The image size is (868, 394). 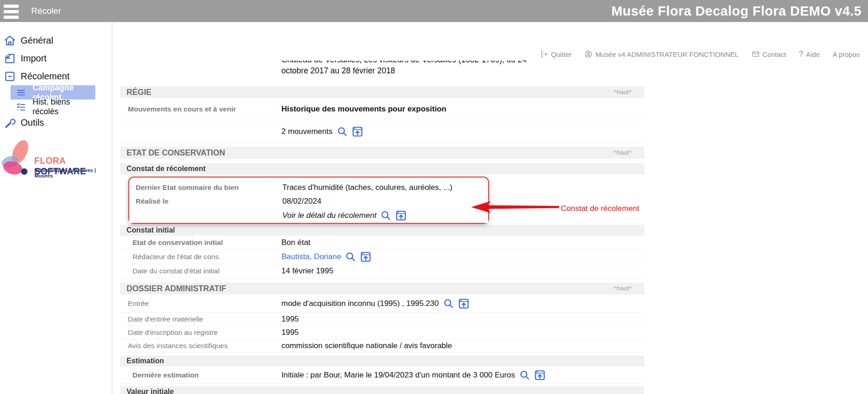 I want to click on field-label: Date du constat d'état initial, so click(x=201, y=271).